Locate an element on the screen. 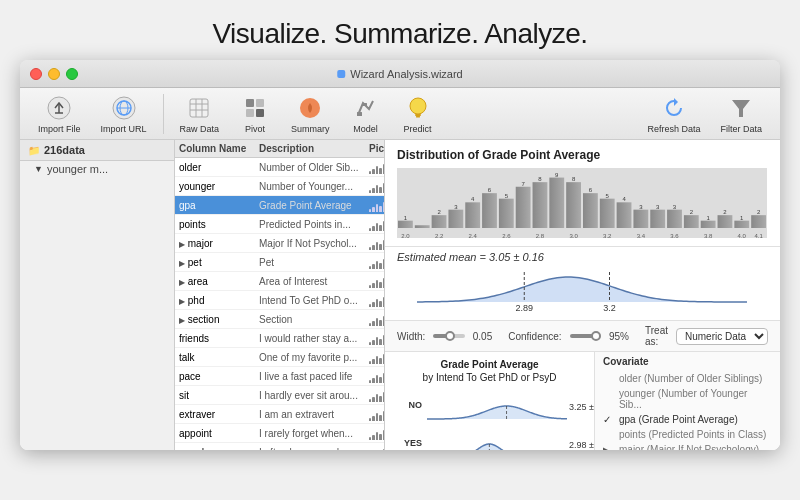  sidebar-header: 📁 216data is located at coordinates (97, 150).